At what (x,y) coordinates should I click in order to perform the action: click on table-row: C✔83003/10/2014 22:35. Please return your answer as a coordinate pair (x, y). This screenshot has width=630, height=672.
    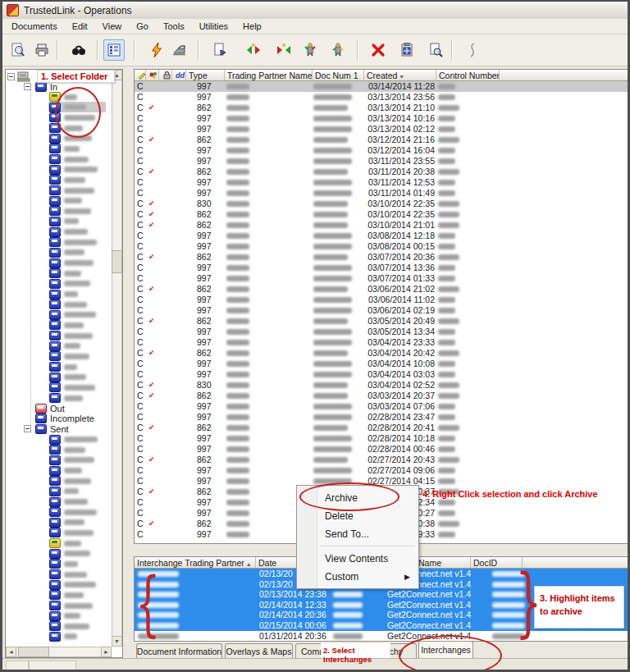
    Looking at the image, I should click on (382, 203).